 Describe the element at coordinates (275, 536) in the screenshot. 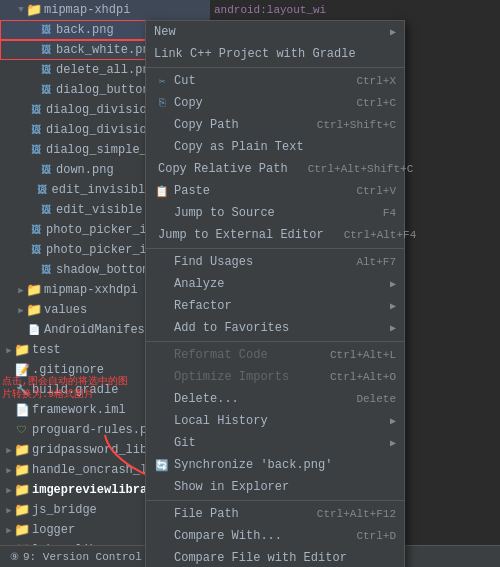

I see `menu-item-compare-with: Compare With... Ctrl+D` at that location.